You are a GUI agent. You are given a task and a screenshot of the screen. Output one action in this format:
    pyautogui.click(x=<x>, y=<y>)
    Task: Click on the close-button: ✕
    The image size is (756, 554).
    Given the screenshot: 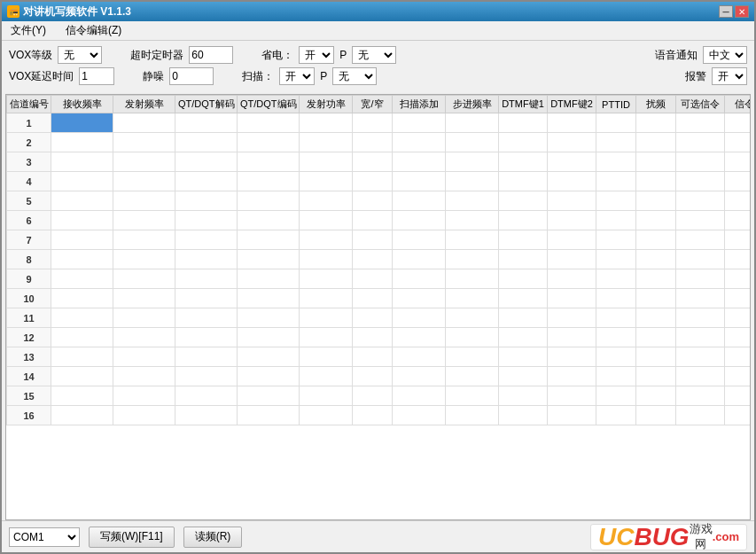 What is the action you would take?
    pyautogui.click(x=742, y=12)
    